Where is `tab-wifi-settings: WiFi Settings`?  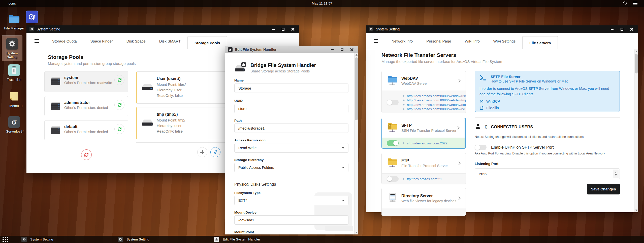
tab-wifi-settings: WiFi Settings is located at coordinates (504, 41).